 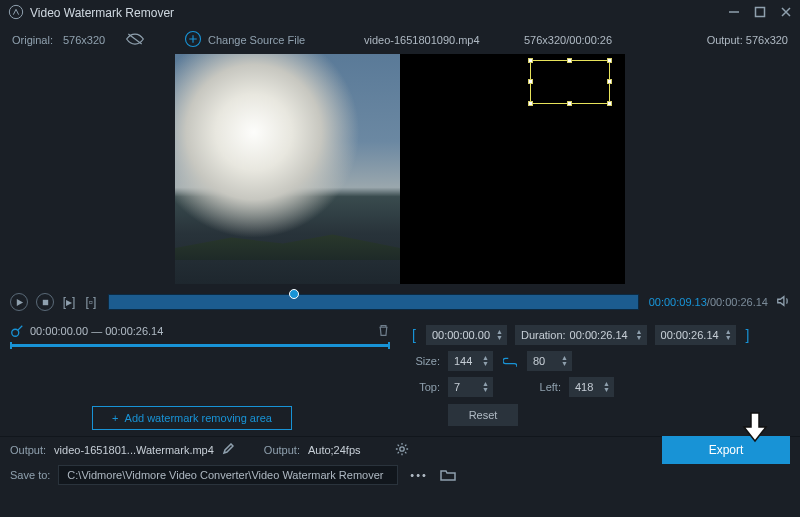 I want to click on change-source-label: Change Source File, so click(x=256, y=40).